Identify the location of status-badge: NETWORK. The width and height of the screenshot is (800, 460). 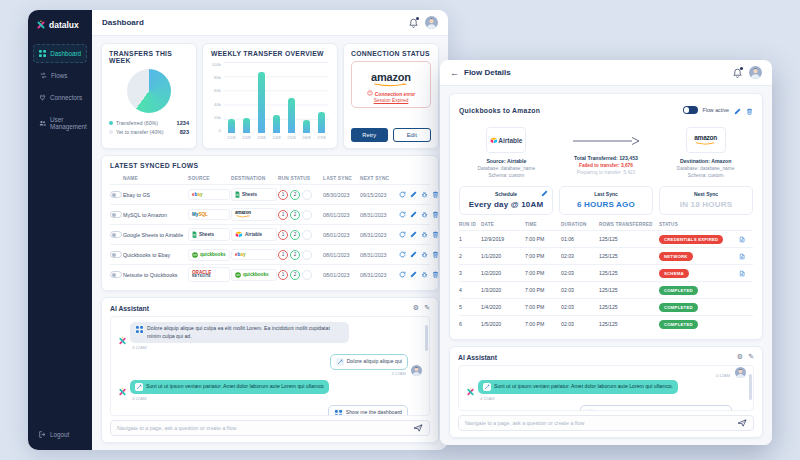
(676, 256).